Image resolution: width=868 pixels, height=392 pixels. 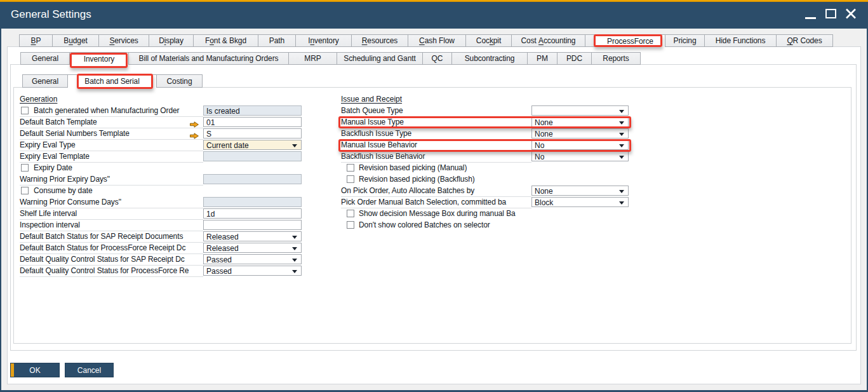 I want to click on combo-on-pick-order-auto-allocate-batches-by: None, so click(x=580, y=191).